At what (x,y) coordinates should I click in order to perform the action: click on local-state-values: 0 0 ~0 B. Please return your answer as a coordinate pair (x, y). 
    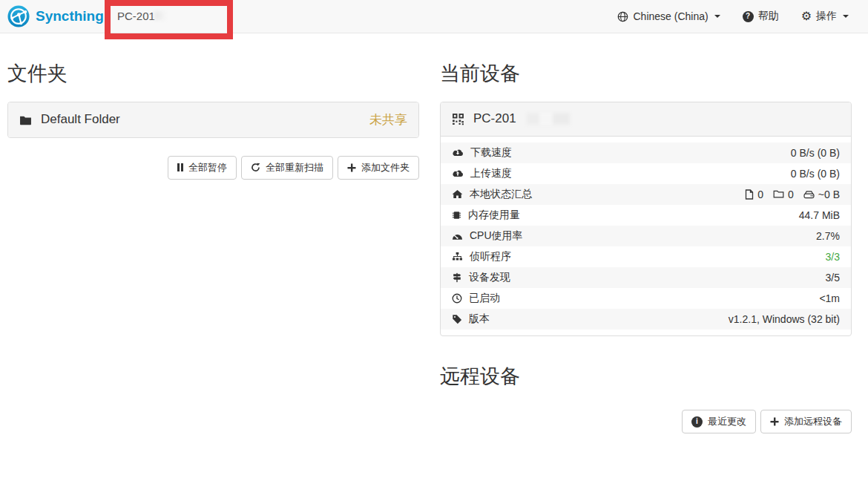
    Looking at the image, I should click on (792, 194).